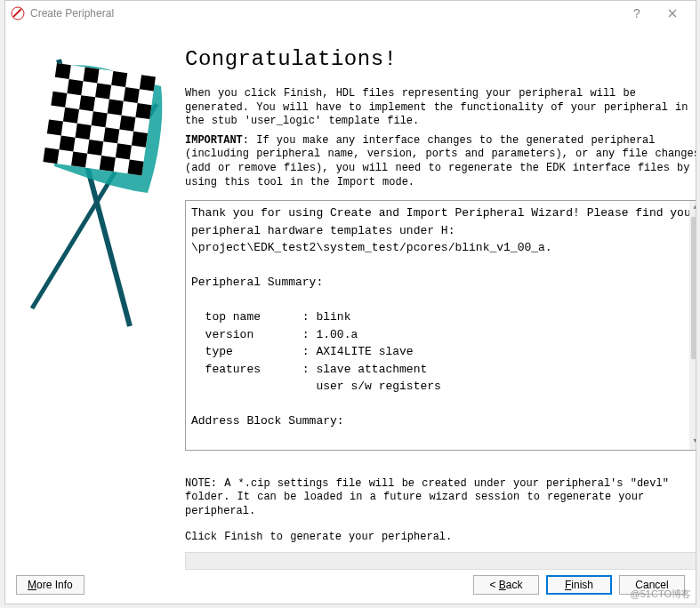 Image resolution: width=700 pixels, height=608 pixels. I want to click on cancel-button: Cancel, so click(652, 585).